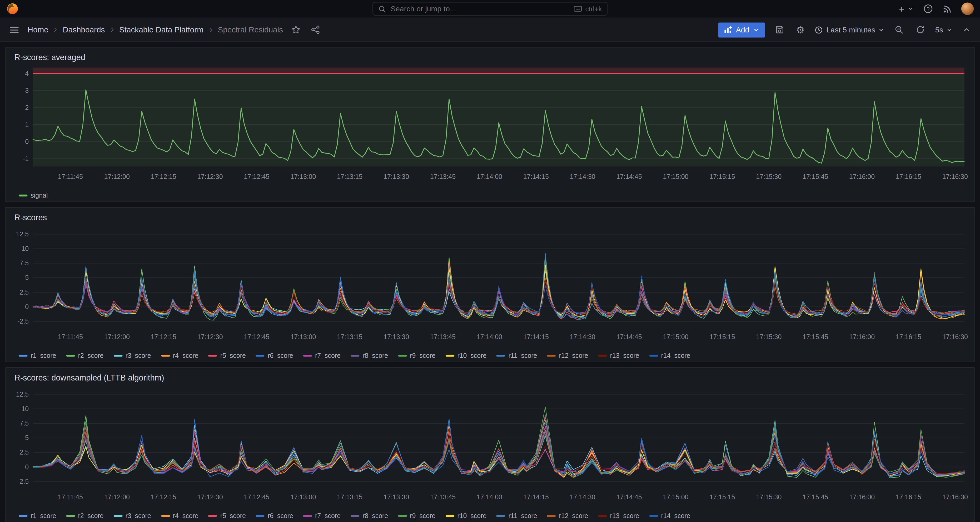  What do you see at coordinates (780, 30) in the screenshot?
I see `save-dashboard-button` at bounding box center [780, 30].